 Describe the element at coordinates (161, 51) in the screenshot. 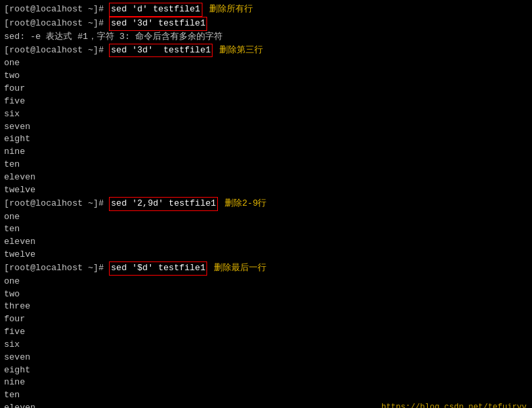

I see `cmd-3: sed '3d' testfile1` at that location.